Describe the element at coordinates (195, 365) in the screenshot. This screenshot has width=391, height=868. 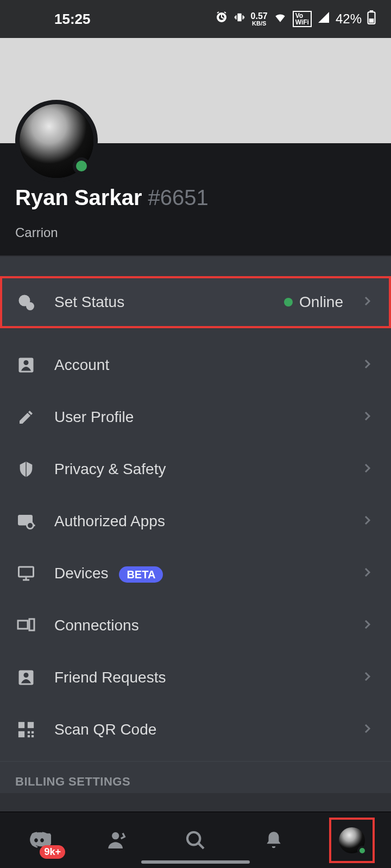
I see `settings-item-account: Account` at that location.